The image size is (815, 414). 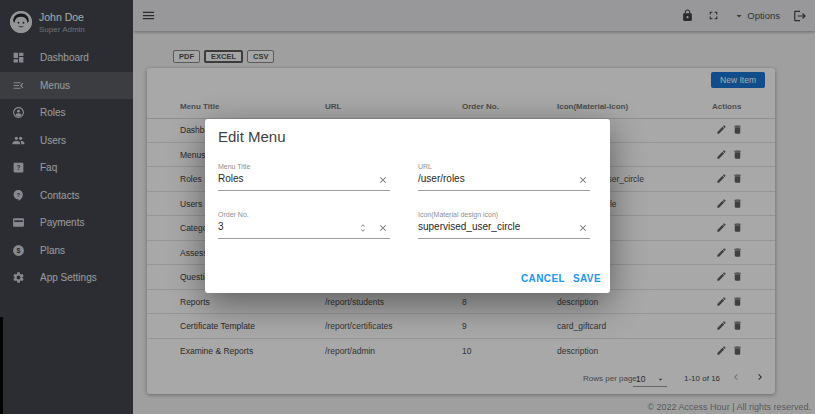 I want to click on menu-title-input, so click(x=293, y=178).